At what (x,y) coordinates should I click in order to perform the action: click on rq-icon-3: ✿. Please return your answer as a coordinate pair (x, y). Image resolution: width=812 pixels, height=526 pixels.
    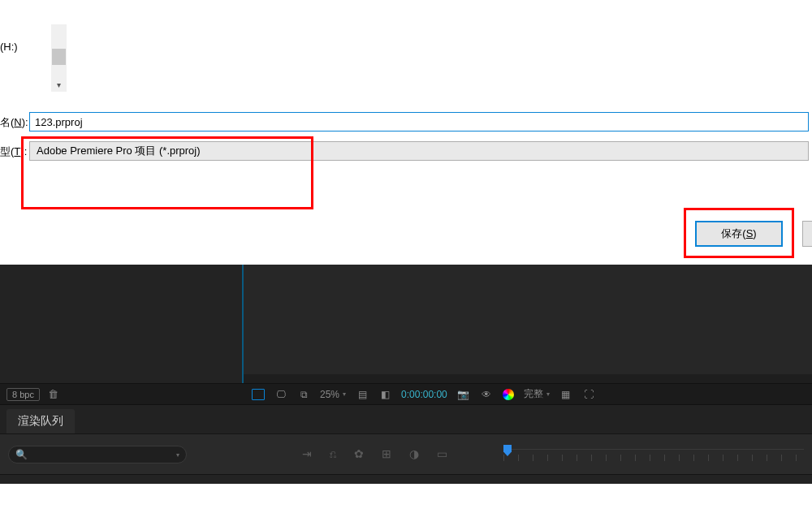
    Looking at the image, I should click on (359, 454).